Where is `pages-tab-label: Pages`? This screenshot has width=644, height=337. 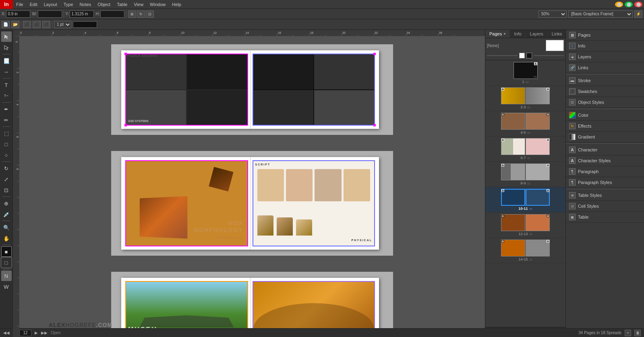
pages-tab-label: Pages is located at coordinates (495, 34).